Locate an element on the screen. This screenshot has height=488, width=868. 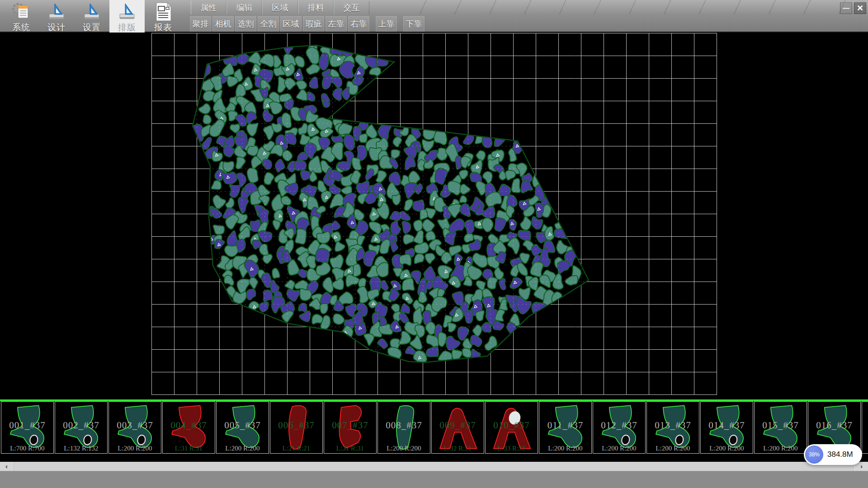
piece-id-label: 011_#37 is located at coordinates (565, 426).